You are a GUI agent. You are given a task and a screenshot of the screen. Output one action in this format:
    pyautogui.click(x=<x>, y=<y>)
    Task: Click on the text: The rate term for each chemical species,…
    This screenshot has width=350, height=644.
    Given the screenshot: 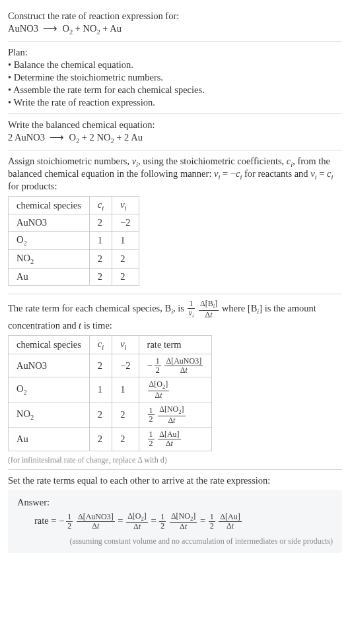 What is the action you would take?
    pyautogui.click(x=90, y=308)
    